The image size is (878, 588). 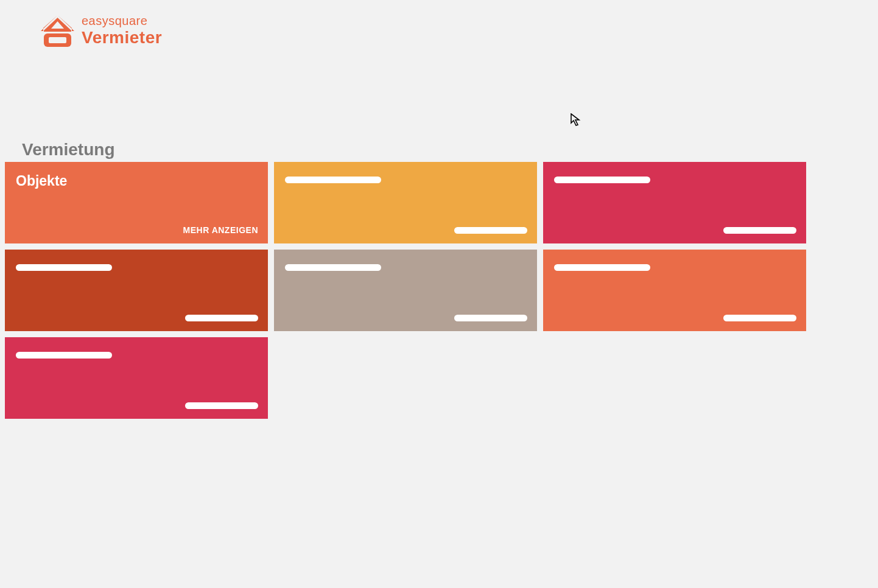 I want to click on house-icon, so click(x=57, y=31).